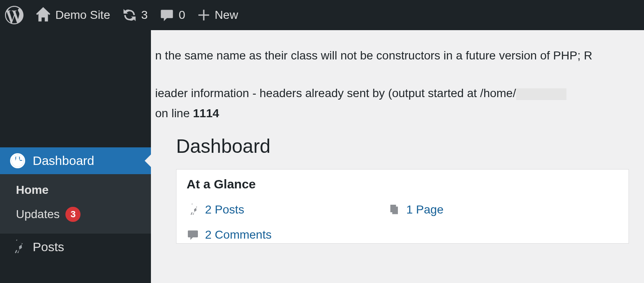 The image size is (644, 283). What do you see at coordinates (541, 94) in the screenshot?
I see `redacted-path` at bounding box center [541, 94].